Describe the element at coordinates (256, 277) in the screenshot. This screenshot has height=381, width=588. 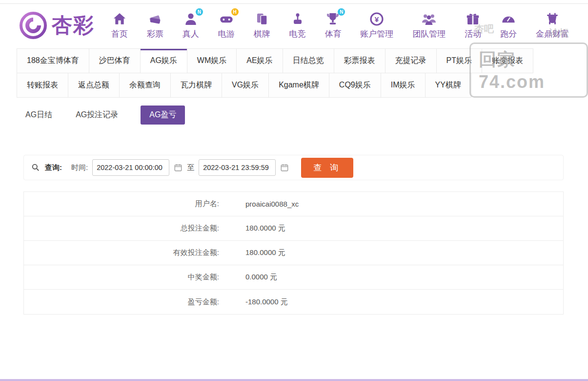
I see `row-value: 0.0000 元` at that location.